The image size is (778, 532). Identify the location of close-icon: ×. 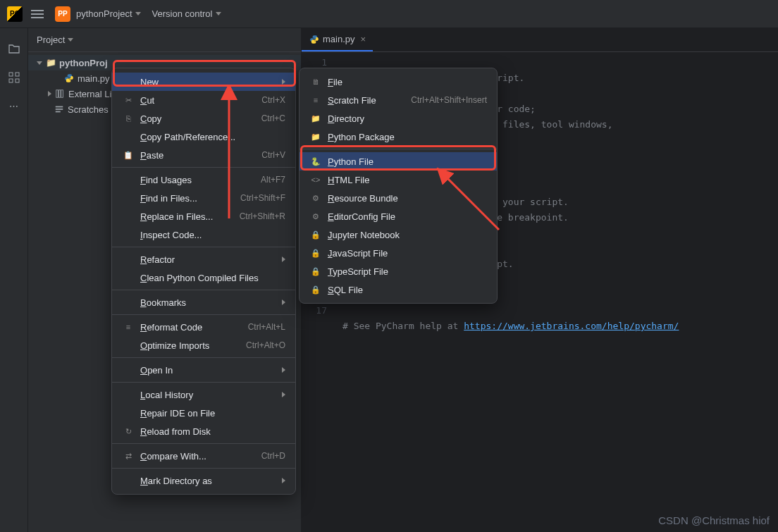
(364, 39).